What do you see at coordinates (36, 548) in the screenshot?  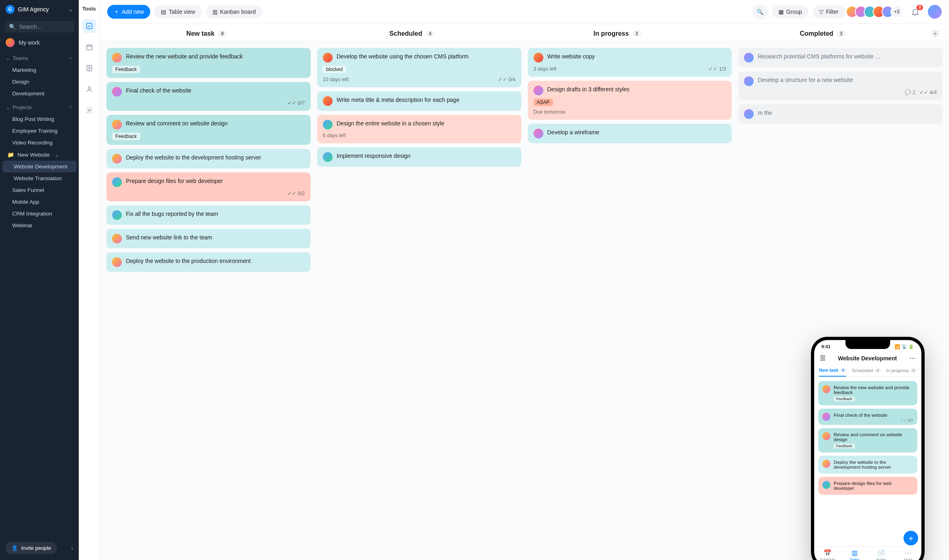 I see `invite-label: Invite people` at bounding box center [36, 548].